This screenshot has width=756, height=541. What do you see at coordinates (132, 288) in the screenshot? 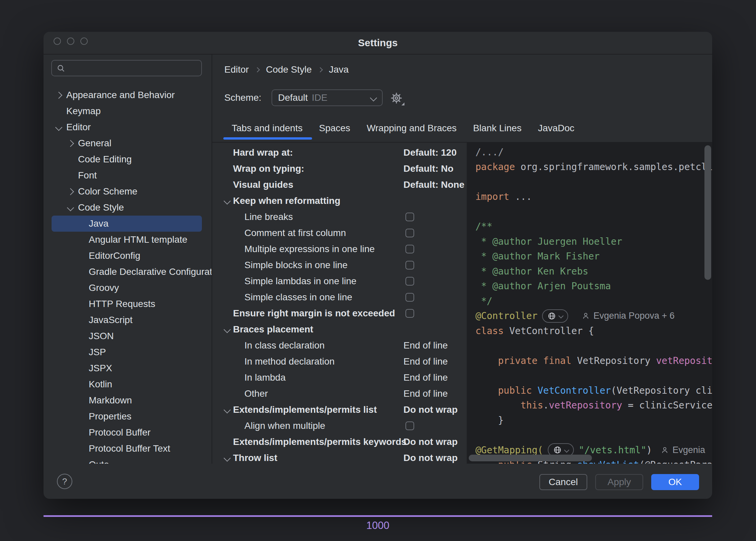
I see `sidebar-item-groovy: Groovy` at bounding box center [132, 288].